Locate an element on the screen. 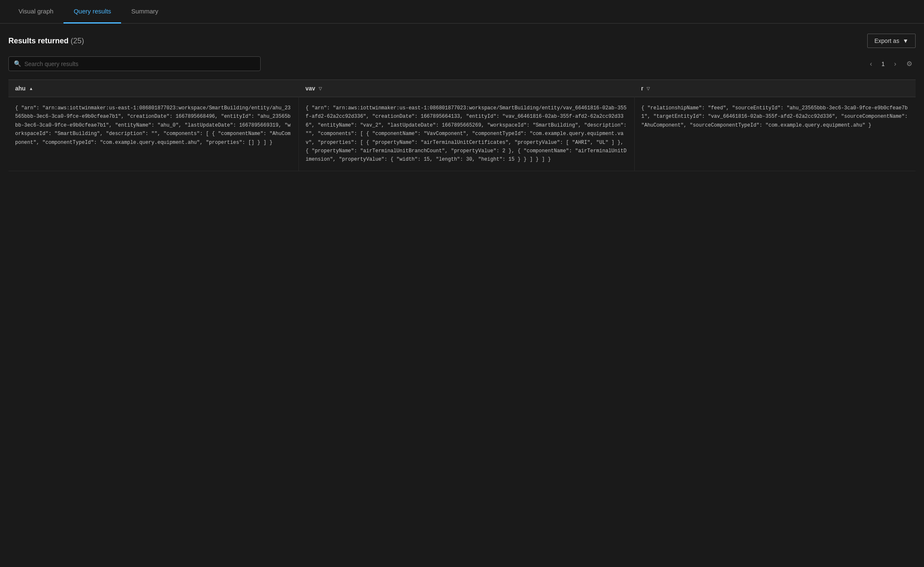 The height and width of the screenshot is (567, 924). col-vav-sort-icon: ▽ is located at coordinates (320, 88).